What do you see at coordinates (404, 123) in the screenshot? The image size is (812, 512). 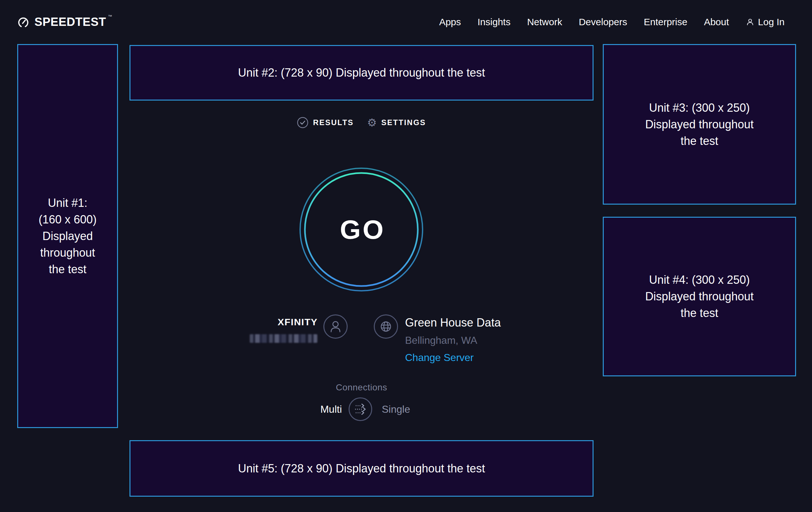 I see `tab-settings-label: SETTINGS` at bounding box center [404, 123].